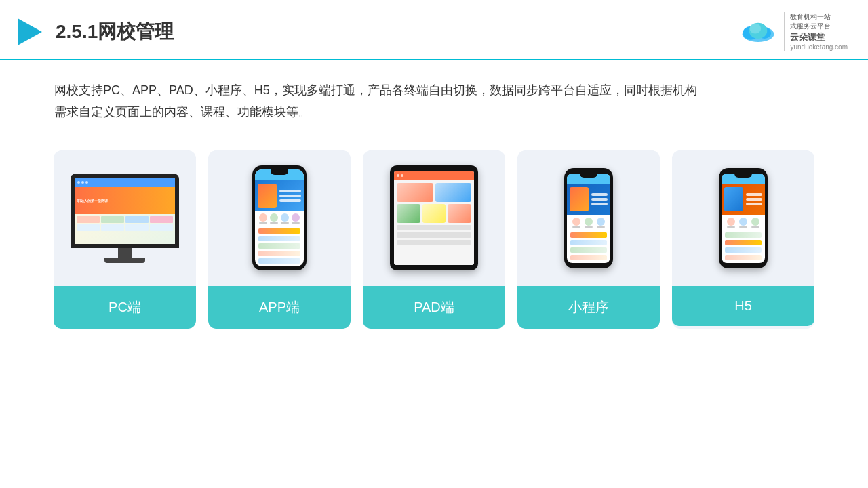 The height and width of the screenshot is (488, 868). I want to click on mini-banner, so click(589, 199).